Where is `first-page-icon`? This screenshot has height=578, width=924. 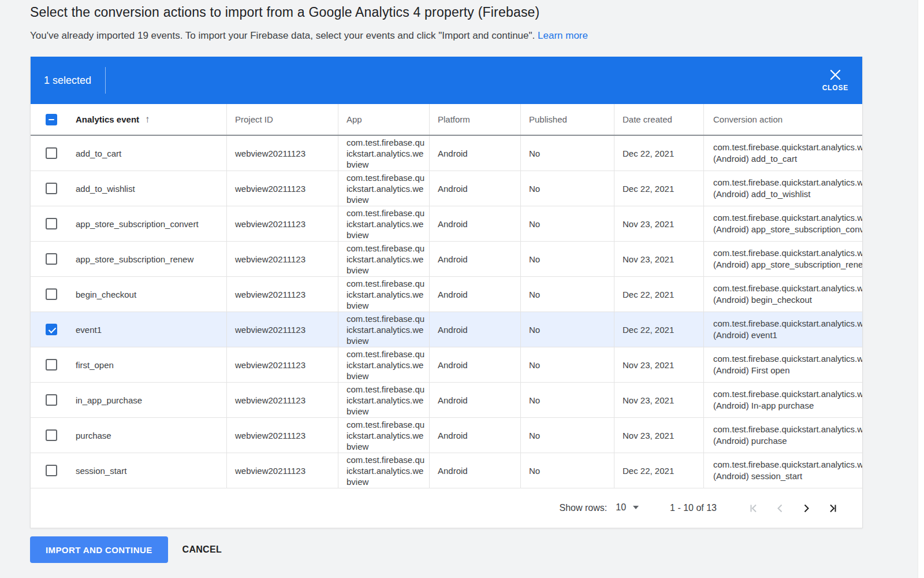
first-page-icon is located at coordinates (753, 509).